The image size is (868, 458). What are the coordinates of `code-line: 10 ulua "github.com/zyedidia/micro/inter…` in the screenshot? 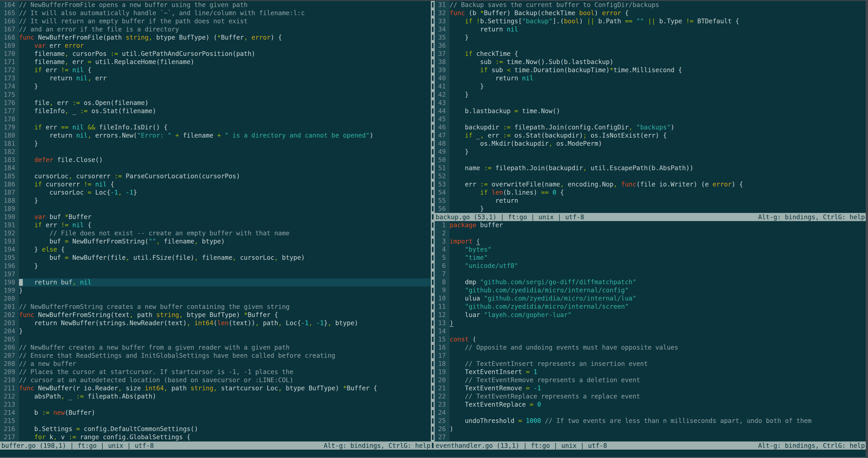 It's located at (651, 298).